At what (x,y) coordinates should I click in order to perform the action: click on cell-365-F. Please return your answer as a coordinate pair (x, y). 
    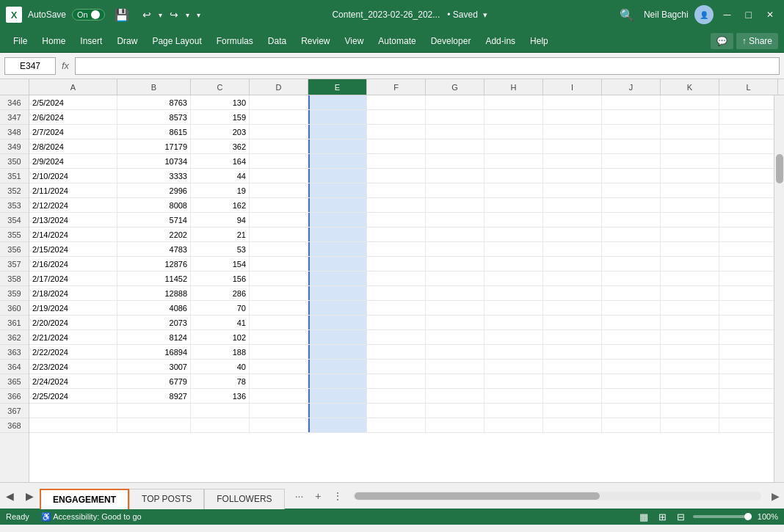
    Looking at the image, I should click on (396, 382).